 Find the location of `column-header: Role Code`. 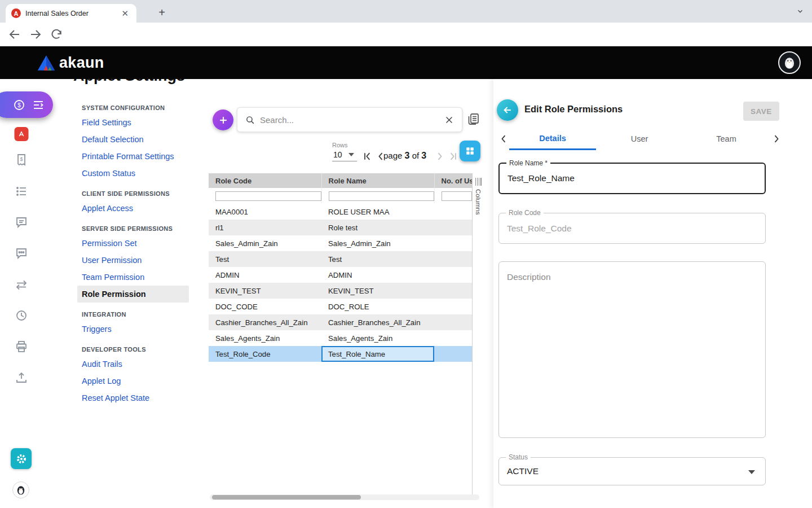

column-header: Role Code is located at coordinates (265, 181).